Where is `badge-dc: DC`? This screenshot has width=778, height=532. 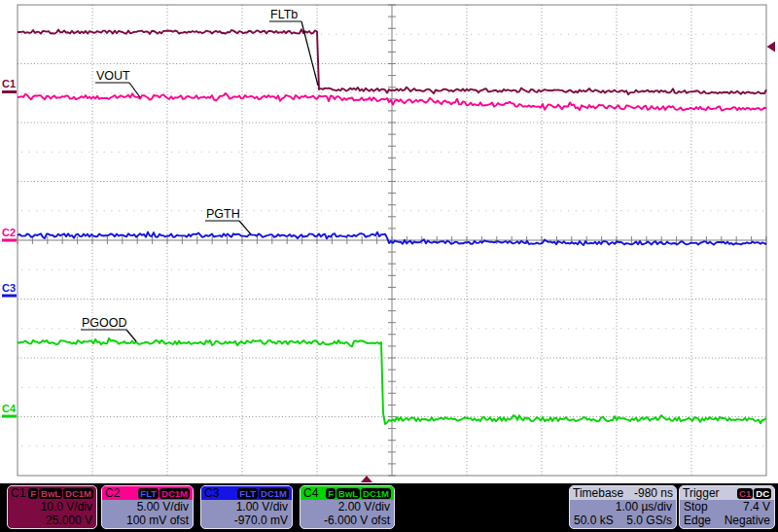
badge-dc: DC is located at coordinates (762, 494).